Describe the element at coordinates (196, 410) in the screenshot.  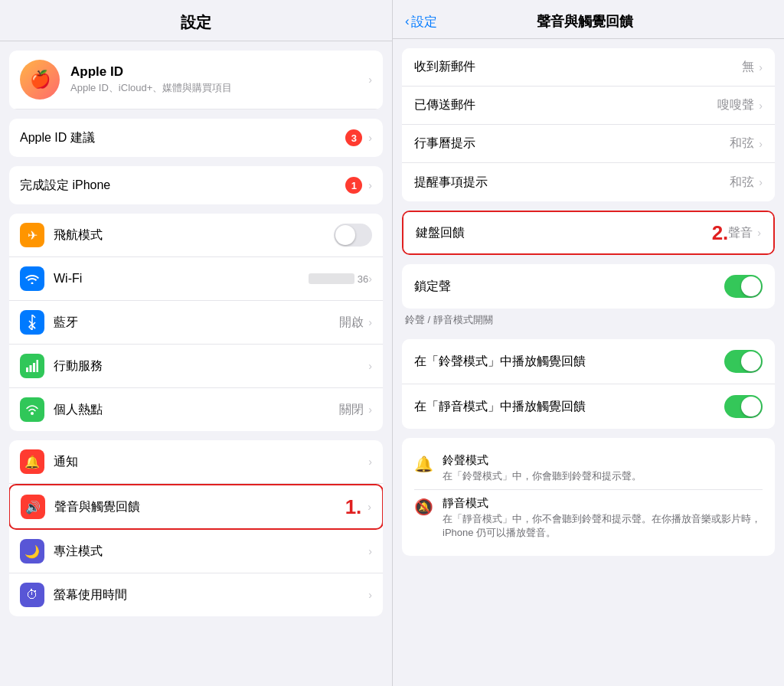
I see `hotspot-row: 個人熱點 關閉 ›` at that location.